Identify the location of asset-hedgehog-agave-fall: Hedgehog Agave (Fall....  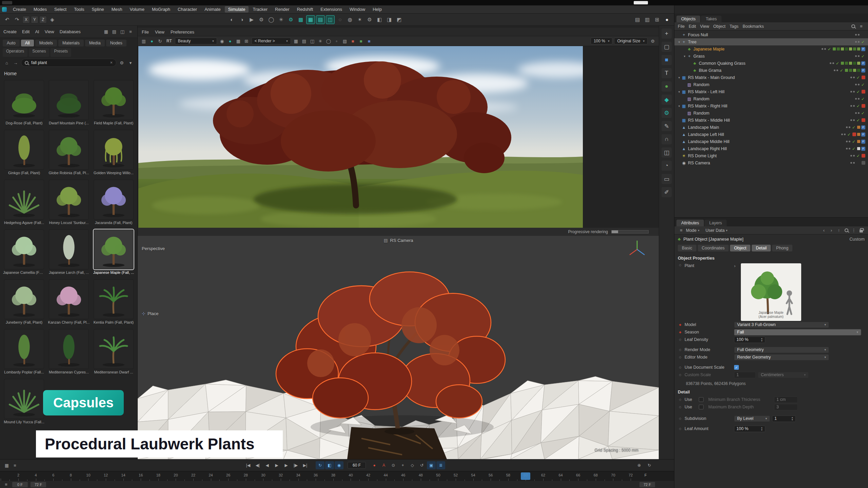
(24, 202).